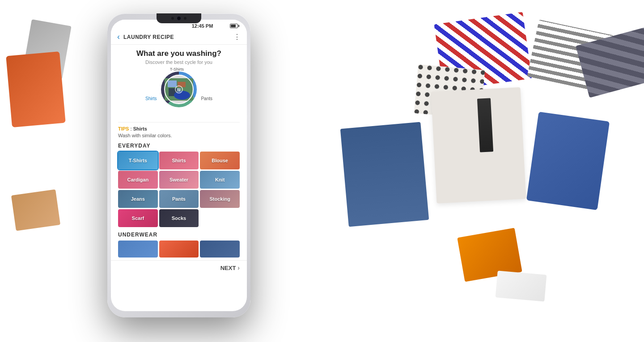  What do you see at coordinates (179, 180) in the screenshot?
I see `tile-sweater: Sweater` at bounding box center [179, 180].